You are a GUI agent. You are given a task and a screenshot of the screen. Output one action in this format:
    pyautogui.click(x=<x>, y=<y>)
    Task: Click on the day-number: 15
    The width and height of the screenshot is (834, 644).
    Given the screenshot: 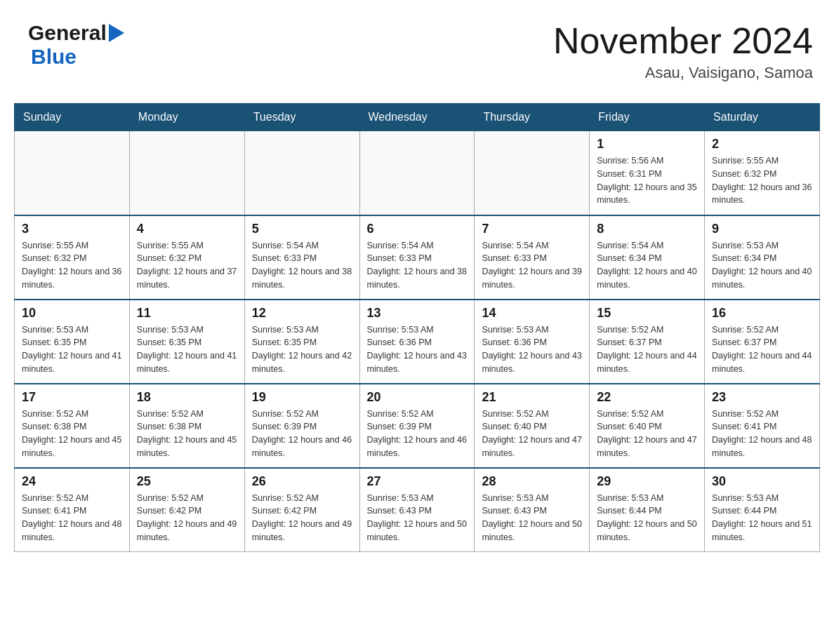 What is the action you would take?
    pyautogui.click(x=647, y=313)
    